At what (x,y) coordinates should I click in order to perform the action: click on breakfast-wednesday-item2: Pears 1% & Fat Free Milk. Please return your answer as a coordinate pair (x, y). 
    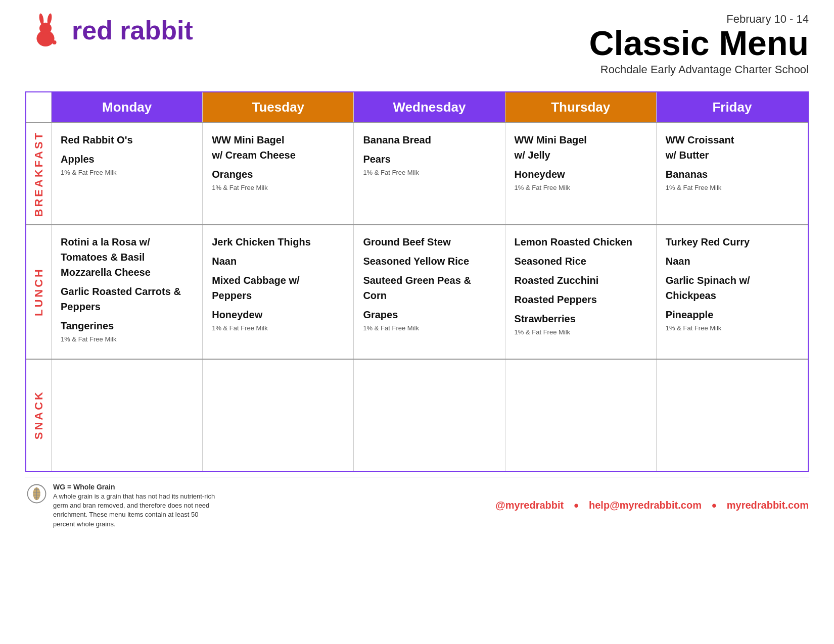
    Looking at the image, I should click on (429, 165).